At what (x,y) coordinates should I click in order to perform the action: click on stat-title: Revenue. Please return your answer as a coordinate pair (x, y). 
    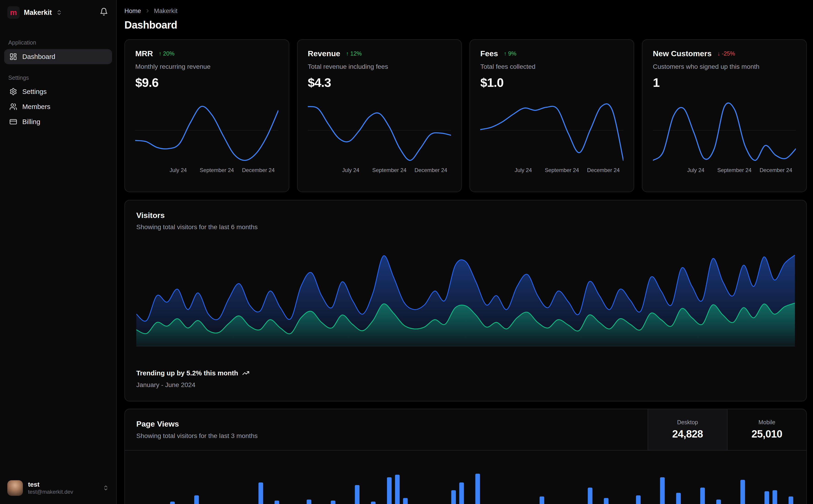
    Looking at the image, I should click on (324, 53).